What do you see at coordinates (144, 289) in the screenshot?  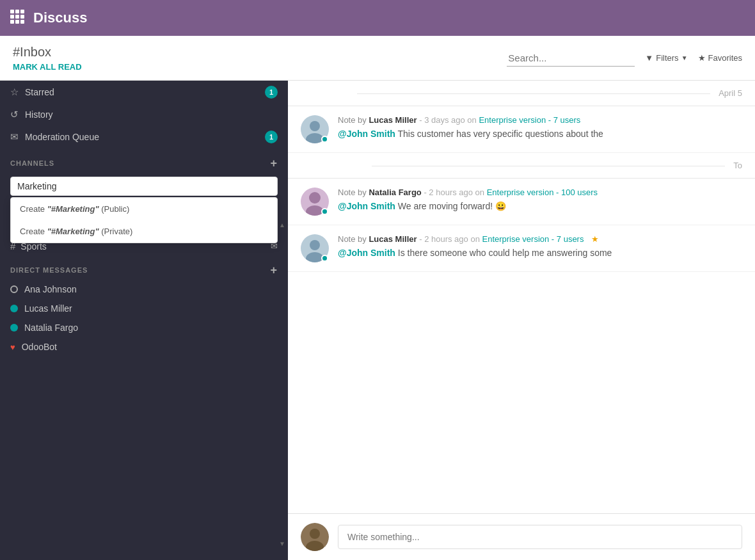 I see `dm-item-ana-johnson: Ana Johnson` at bounding box center [144, 289].